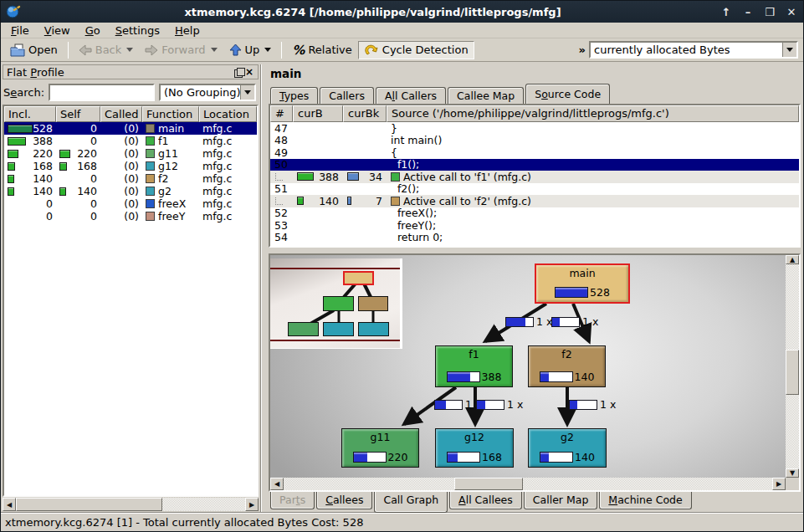  Describe the element at coordinates (567, 94) in the screenshot. I see `tab-source-code: Source Code` at that location.